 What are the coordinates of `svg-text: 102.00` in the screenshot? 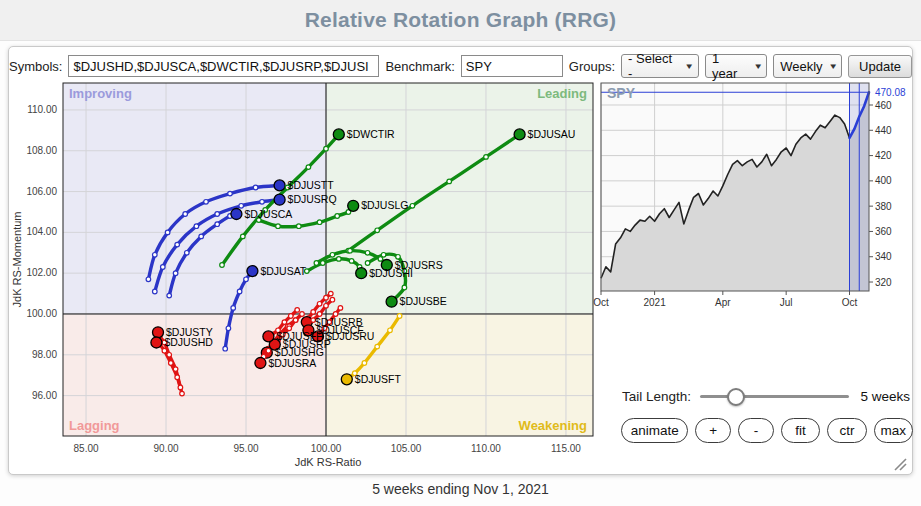 It's located at (42, 272).